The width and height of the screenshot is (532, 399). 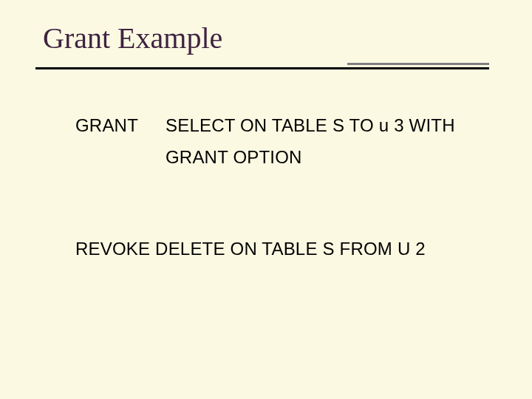 What do you see at coordinates (327, 157) in the screenshot?
I see `grant-line-2: GRANT OPTION` at bounding box center [327, 157].